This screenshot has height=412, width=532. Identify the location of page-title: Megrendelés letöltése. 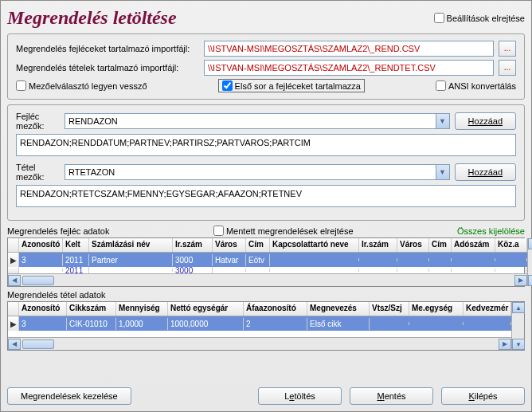
(92, 18).